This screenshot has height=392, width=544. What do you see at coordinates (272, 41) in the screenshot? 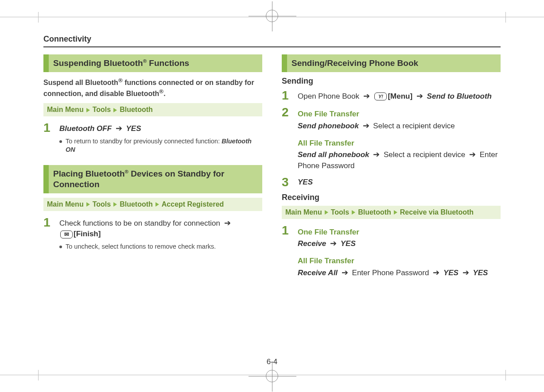
I see `chapter-title: Connectivity` at bounding box center [272, 41].